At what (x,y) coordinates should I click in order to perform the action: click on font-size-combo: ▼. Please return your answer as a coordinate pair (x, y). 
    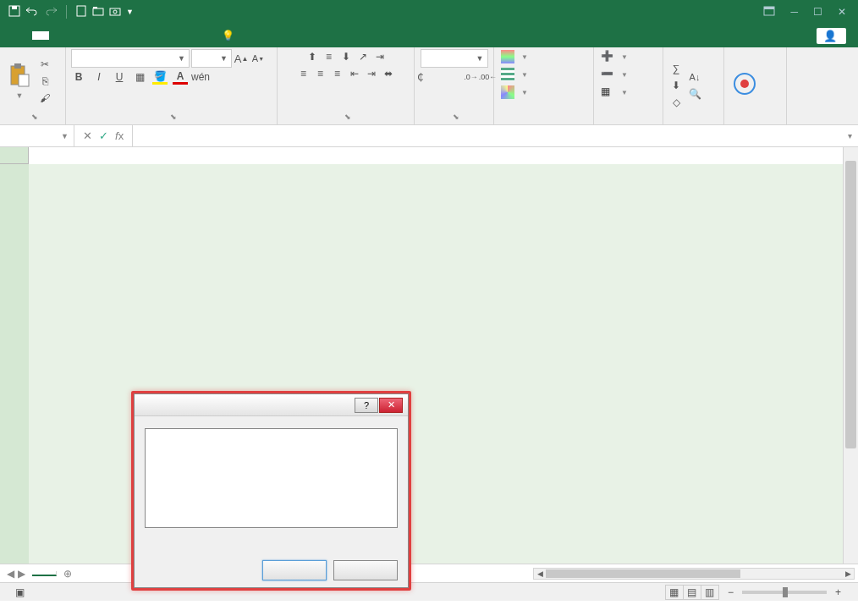
    Looking at the image, I should click on (212, 58).